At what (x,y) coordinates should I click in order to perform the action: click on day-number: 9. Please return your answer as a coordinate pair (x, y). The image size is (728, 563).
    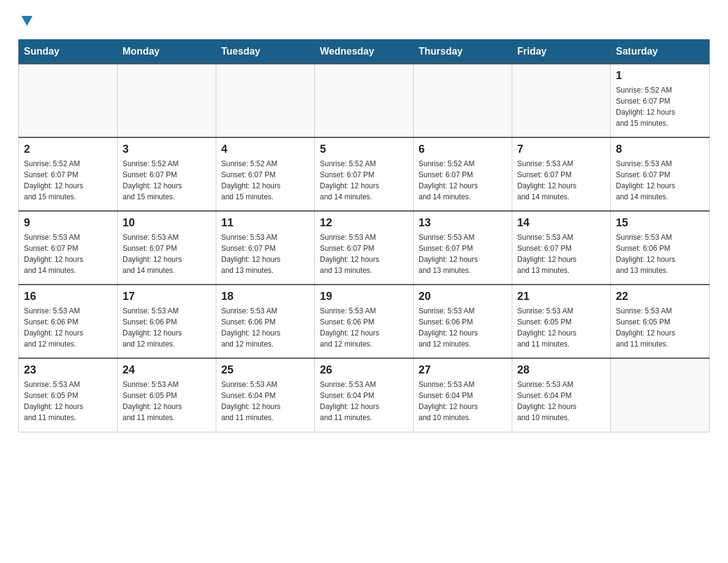
    Looking at the image, I should click on (68, 223).